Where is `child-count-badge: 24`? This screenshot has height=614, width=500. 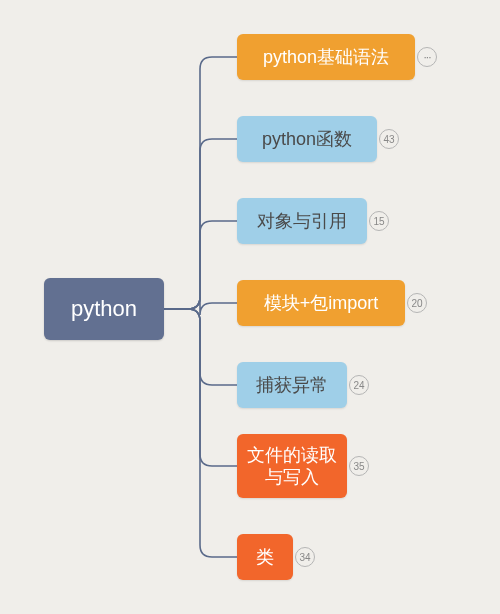
child-count-badge: 24 is located at coordinates (359, 385).